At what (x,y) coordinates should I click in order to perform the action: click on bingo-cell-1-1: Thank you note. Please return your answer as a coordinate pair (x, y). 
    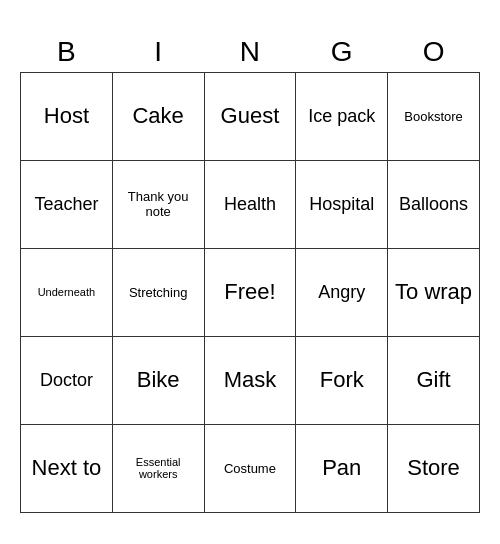
    Looking at the image, I should click on (158, 204).